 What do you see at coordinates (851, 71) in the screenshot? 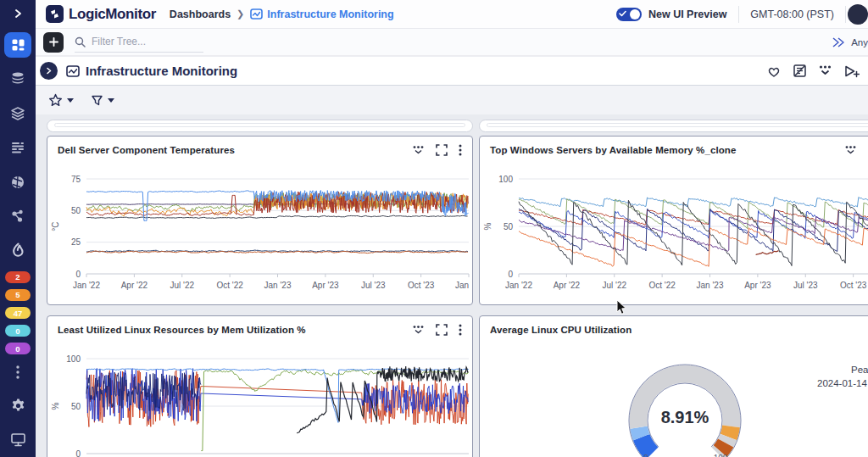
I see `share-dashboard-button` at bounding box center [851, 71].